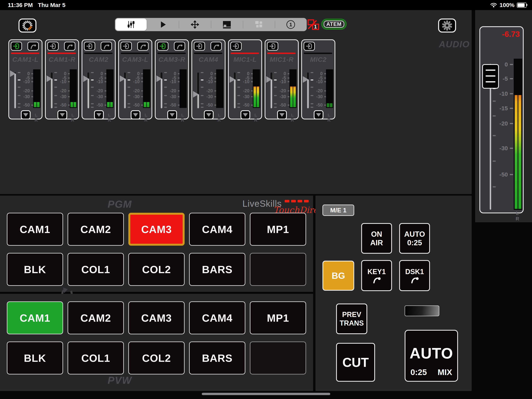 This screenshot has width=532, height=399. Describe the element at coordinates (313, 25) in the screenshot. I see `overlay-disabled-badge: 1` at that location.